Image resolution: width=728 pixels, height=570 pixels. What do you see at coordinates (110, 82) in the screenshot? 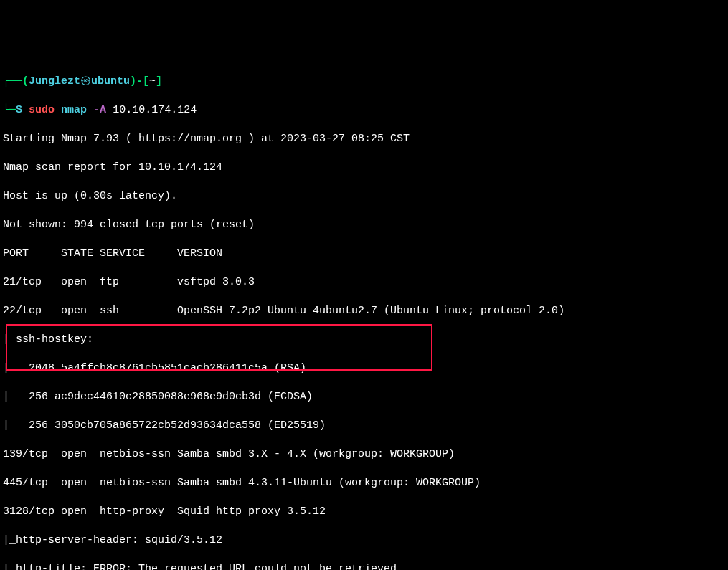
I see `prompt-host: ubuntu` at bounding box center [110, 82].